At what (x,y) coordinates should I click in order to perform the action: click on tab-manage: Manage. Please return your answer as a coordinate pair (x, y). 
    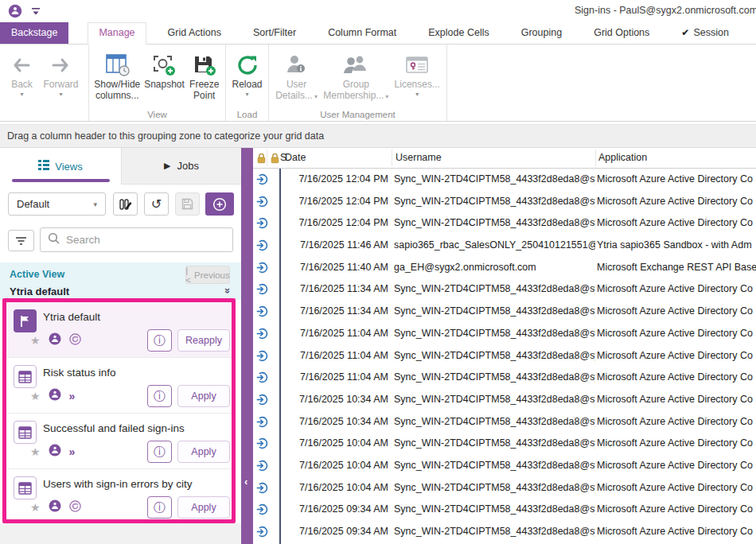
    Looking at the image, I should click on (116, 33).